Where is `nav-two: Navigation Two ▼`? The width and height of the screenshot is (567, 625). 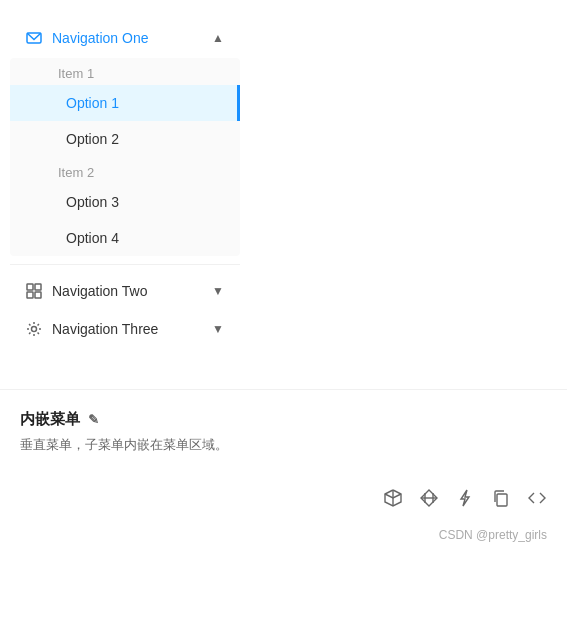 nav-two: Navigation Two ▼ is located at coordinates (125, 291).